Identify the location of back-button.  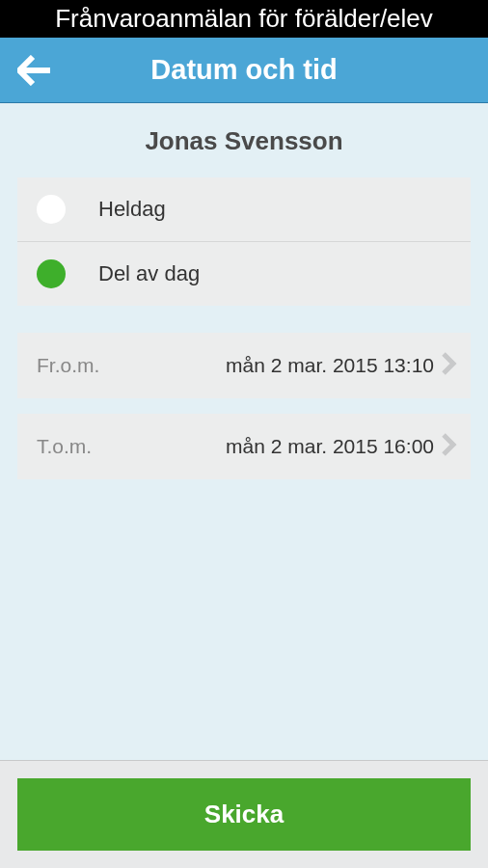
(35, 70).